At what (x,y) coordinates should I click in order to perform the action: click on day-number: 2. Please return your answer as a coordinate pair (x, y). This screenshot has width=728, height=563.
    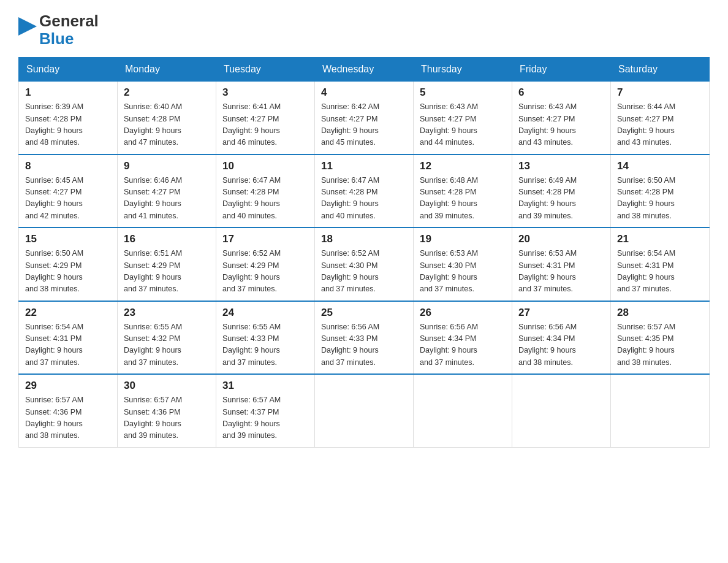
    Looking at the image, I should click on (167, 93).